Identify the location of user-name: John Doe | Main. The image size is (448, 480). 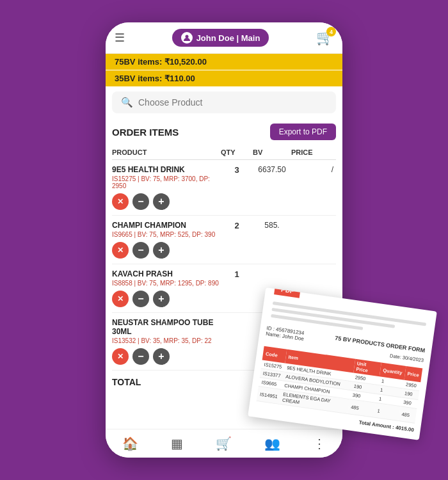
(228, 38).